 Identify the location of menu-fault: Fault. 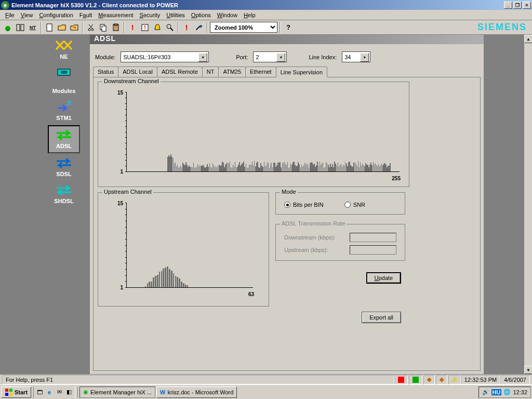
(86, 15).